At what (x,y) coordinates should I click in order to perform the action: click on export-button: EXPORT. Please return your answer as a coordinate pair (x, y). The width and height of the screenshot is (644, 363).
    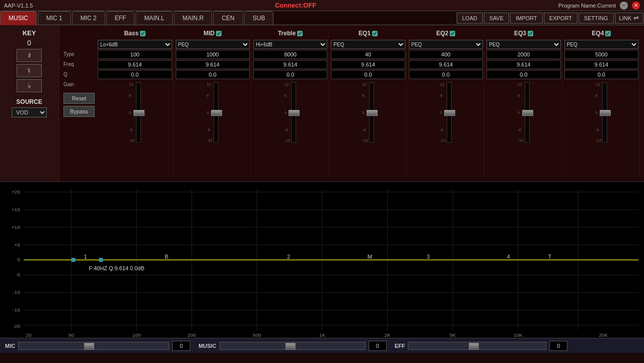
    Looking at the image, I should click on (561, 18).